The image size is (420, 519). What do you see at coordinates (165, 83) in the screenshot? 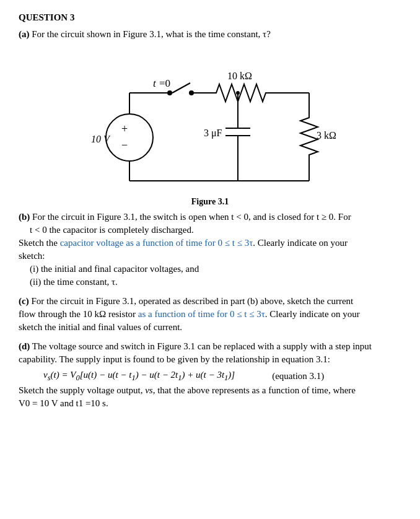
I see `svg-text: =0` at bounding box center [165, 83].